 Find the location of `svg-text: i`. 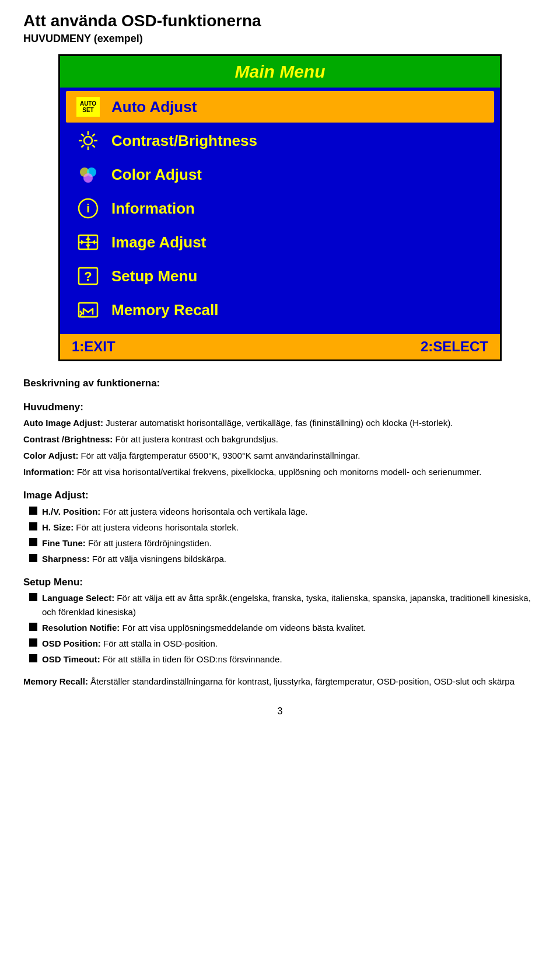

svg-text: i is located at coordinates (88, 208).